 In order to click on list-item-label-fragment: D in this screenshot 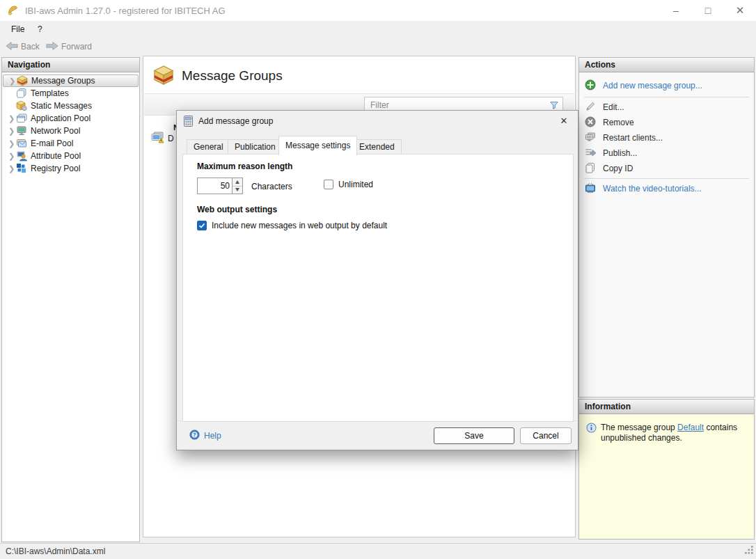, I will do `click(171, 139)`.